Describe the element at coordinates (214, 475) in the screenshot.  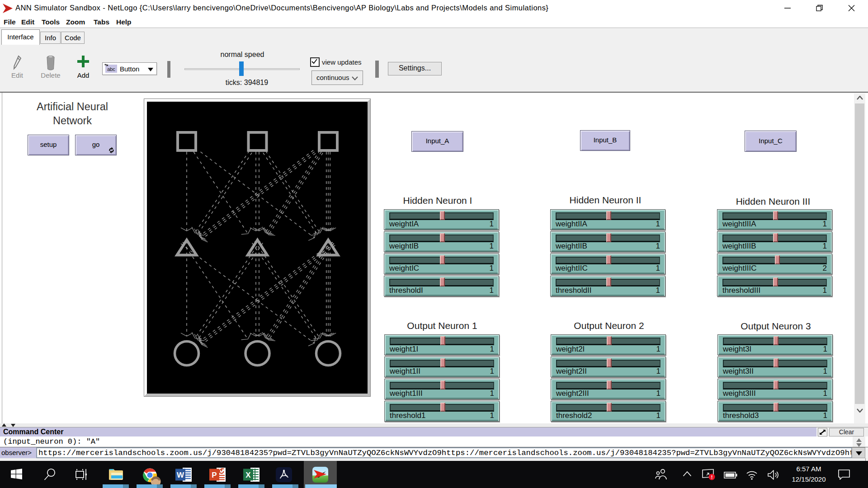
I see `svg-text: P` at that location.